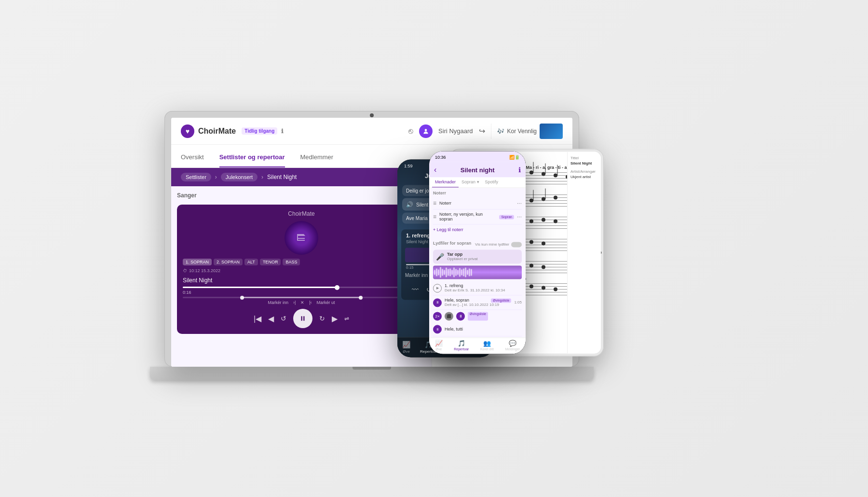 This screenshot has width=868, height=497. I want to click on timestamp-row: ⏱ 10:12 15.3.2022, so click(301, 271).